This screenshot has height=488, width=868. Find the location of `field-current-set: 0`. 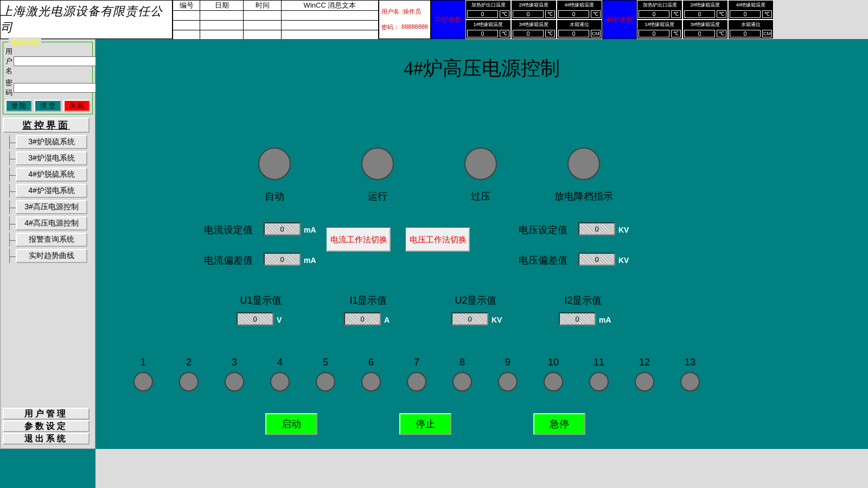

field-current-set: 0 is located at coordinates (282, 229).